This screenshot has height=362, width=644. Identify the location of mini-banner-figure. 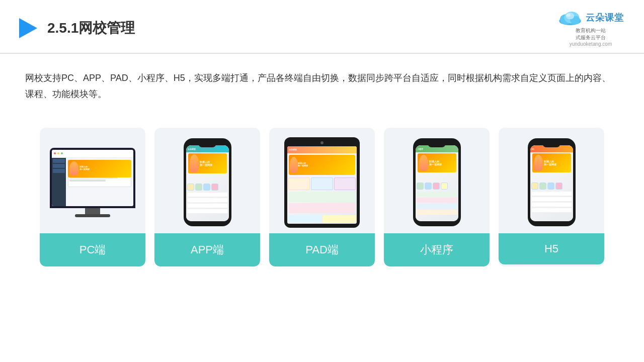
(424, 163).